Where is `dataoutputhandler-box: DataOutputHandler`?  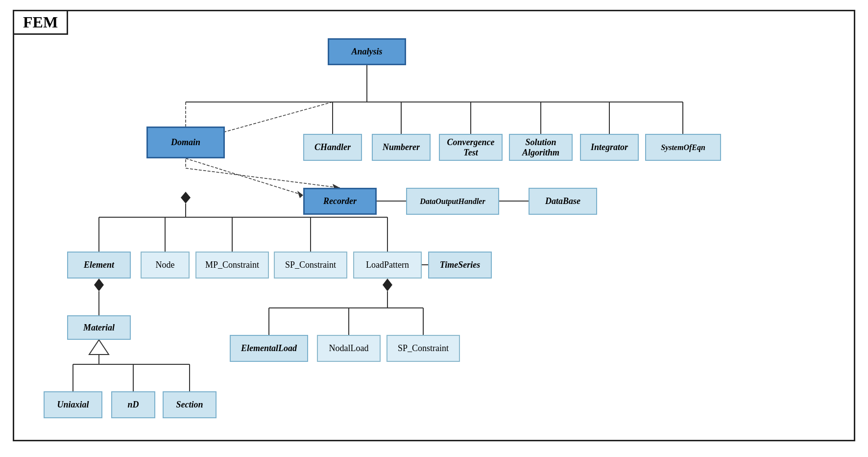 dataoutputhandler-box: DataOutputHandler is located at coordinates (453, 201).